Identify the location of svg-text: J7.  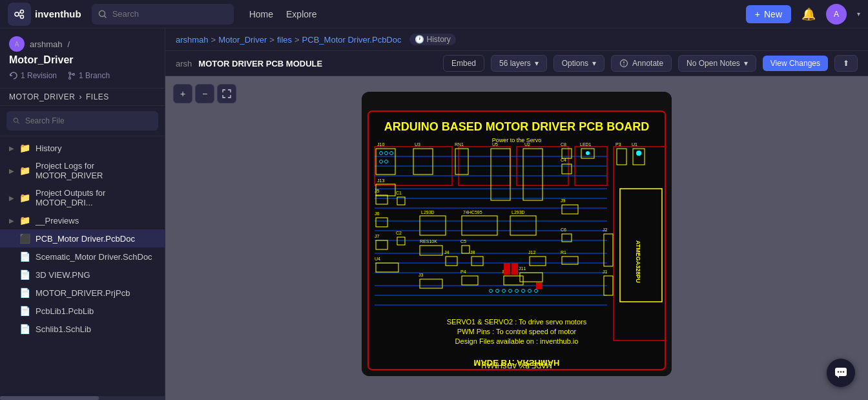
(377, 237).